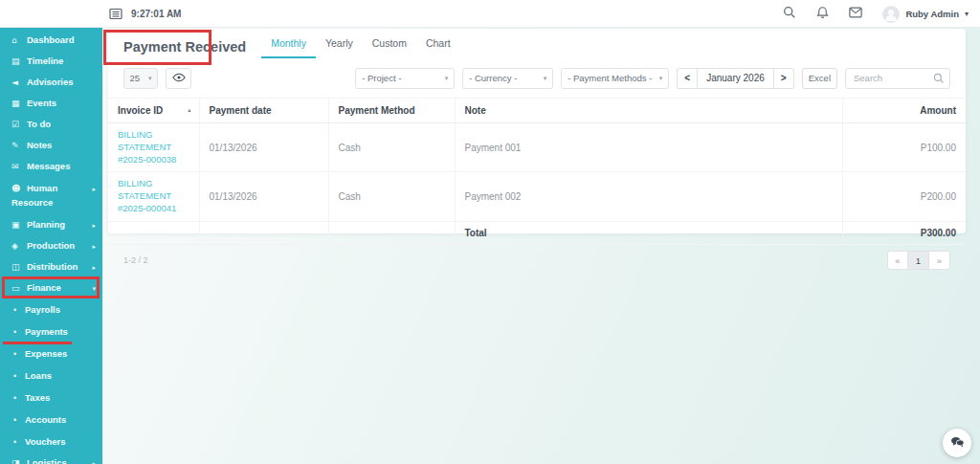 This screenshot has width=980, height=464. Describe the element at coordinates (19, 82) in the screenshot. I see `advisories-icon: ◄` at that location.